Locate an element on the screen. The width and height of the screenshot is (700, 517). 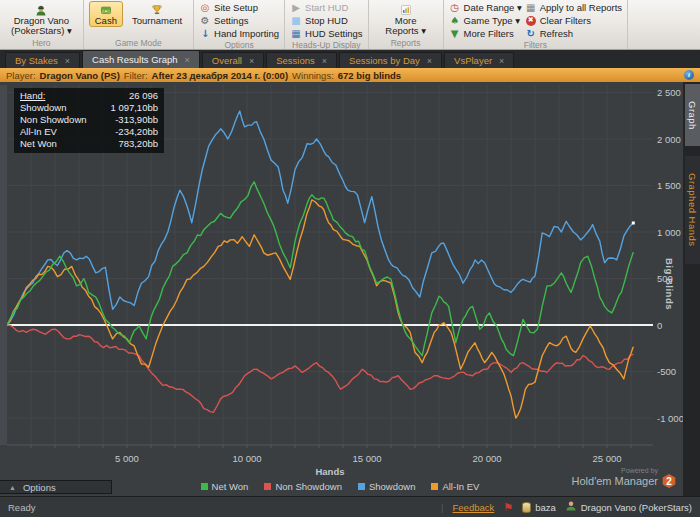
winnings-value: 672 big blinds is located at coordinates (370, 76).